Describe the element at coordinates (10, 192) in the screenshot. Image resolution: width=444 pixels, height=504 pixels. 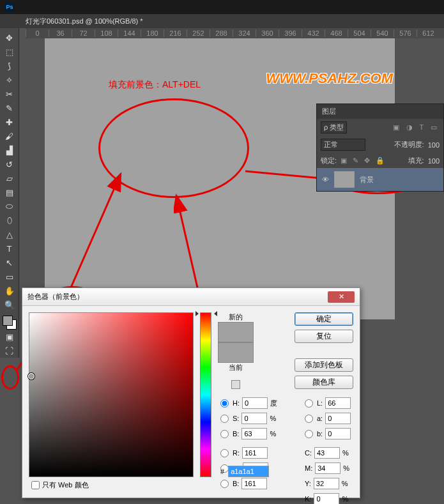
I see `gradient-tool-icon: ▤` at that location.